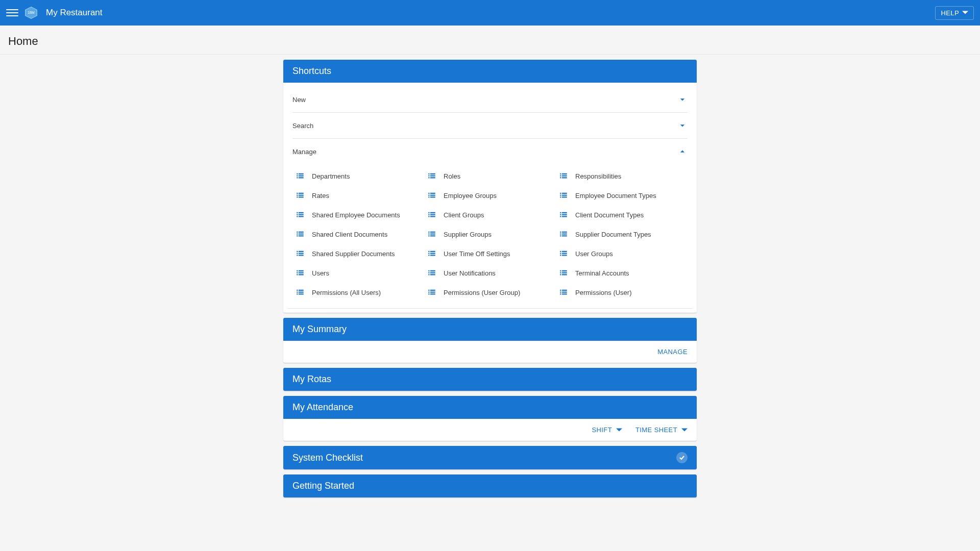  I want to click on manage-item-label: Departments, so click(366, 177).